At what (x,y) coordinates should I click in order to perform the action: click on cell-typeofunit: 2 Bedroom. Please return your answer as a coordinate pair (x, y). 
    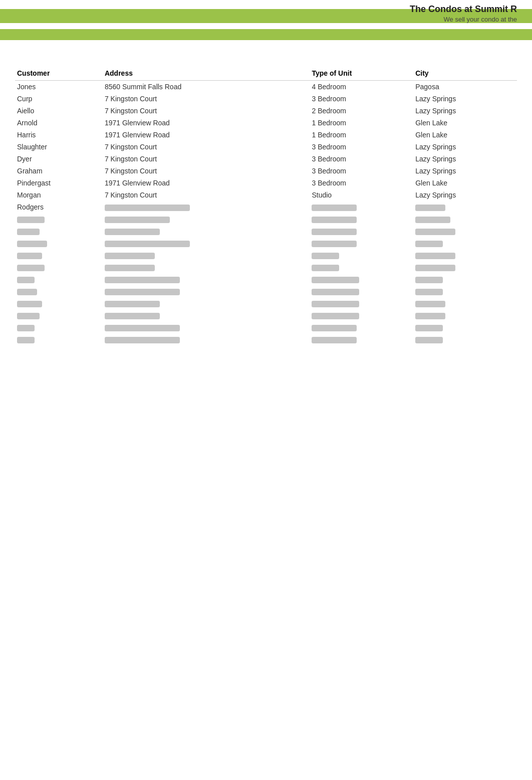
    Looking at the image, I should click on (362, 111).